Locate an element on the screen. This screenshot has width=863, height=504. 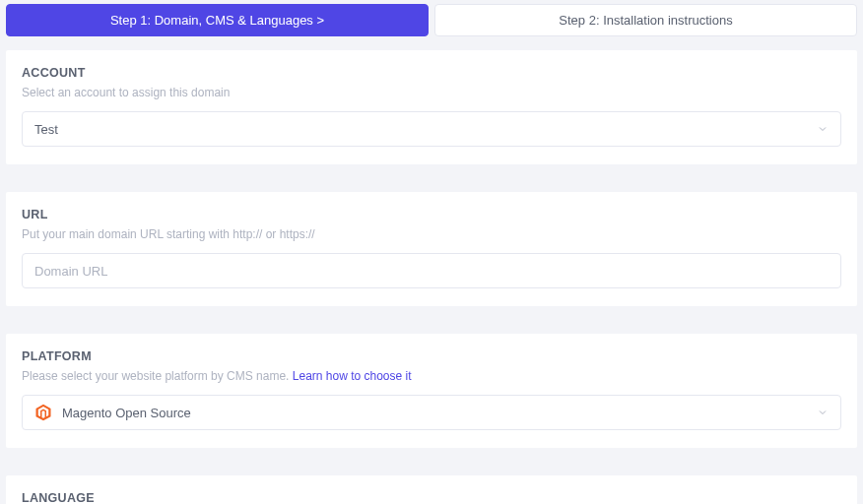
account-title: ACCOUNT is located at coordinates (432, 73).